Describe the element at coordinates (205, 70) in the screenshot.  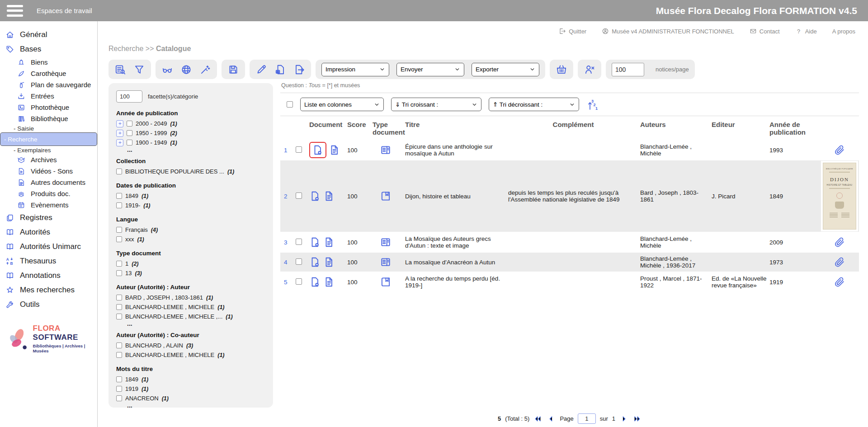
I see `magic-wand-button` at that location.